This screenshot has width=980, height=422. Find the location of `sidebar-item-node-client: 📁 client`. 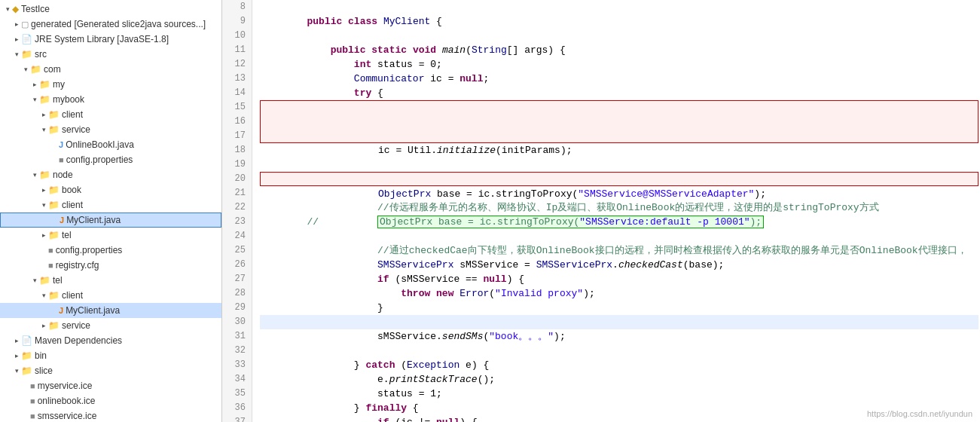

sidebar-item-node-client: 📁 client is located at coordinates (111, 205).